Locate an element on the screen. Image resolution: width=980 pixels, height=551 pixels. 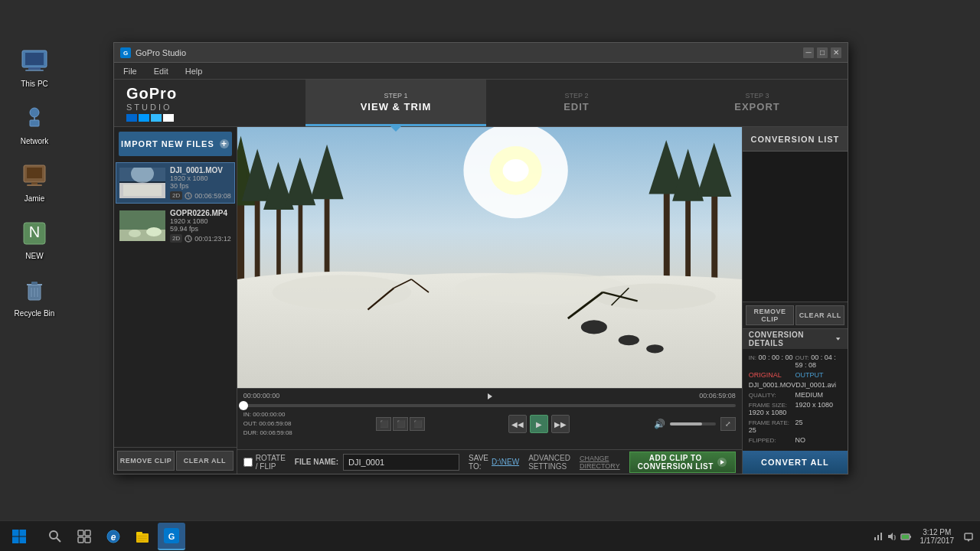
conv-clear-all-button: CLEAR ALL is located at coordinates (820, 315).